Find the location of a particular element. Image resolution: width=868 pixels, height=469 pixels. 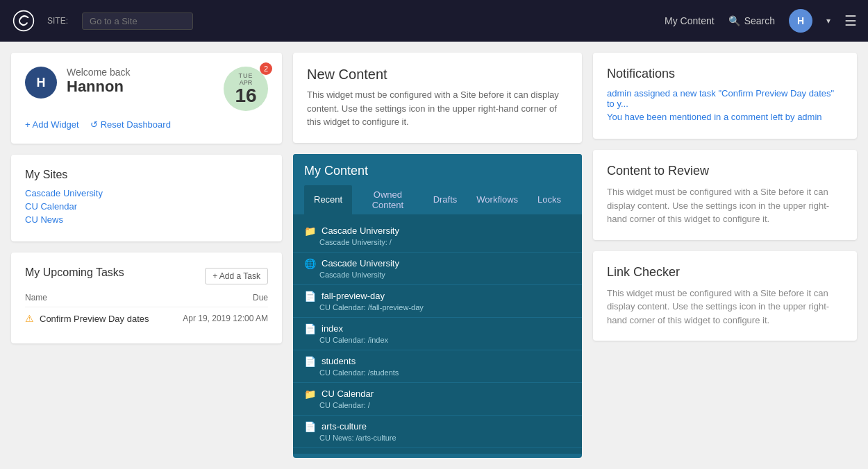

welcome-card: H Welcome back Hannon 2 TUE APR 16 + is located at coordinates (147, 99).